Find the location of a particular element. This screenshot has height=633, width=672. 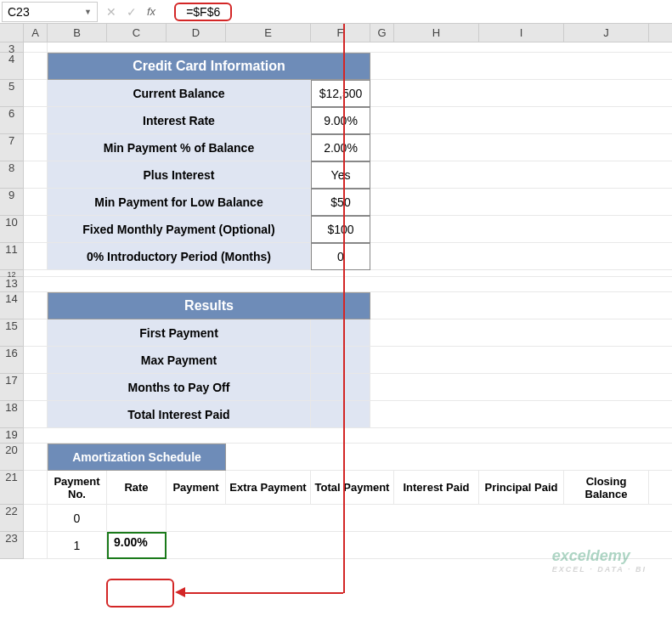

row-header: 23 is located at coordinates (12, 545).